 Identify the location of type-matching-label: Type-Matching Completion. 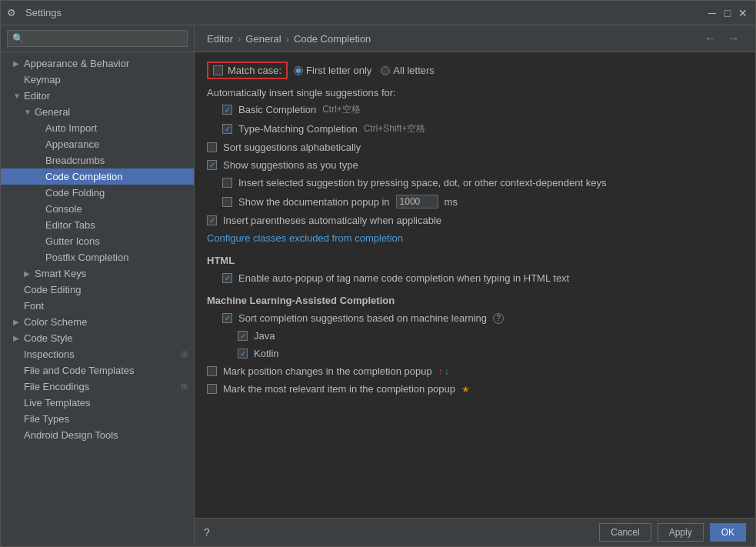
(298, 129).